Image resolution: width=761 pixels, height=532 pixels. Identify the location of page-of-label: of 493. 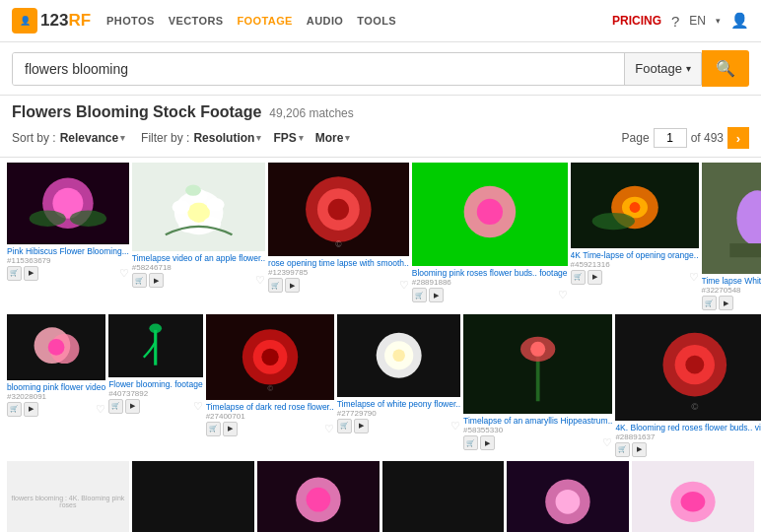
(708, 138).